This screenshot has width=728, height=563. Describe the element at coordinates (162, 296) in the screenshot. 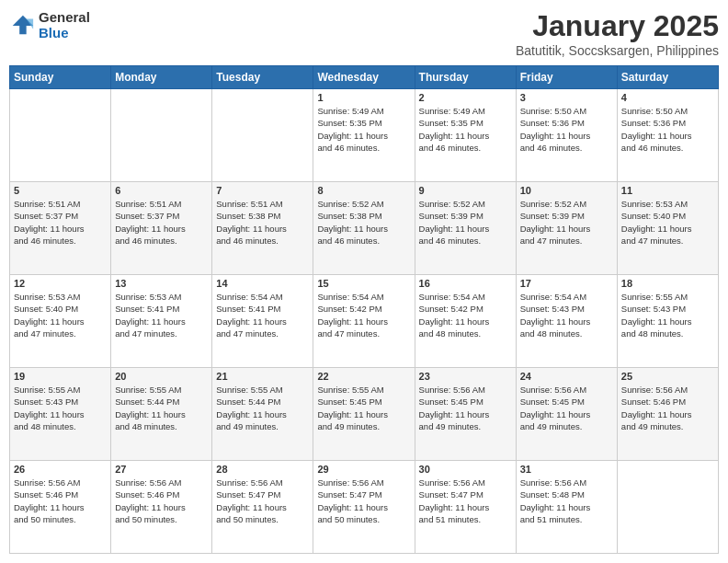

I see `sunrise-info: Sunrise: 5:53 AM` at that location.